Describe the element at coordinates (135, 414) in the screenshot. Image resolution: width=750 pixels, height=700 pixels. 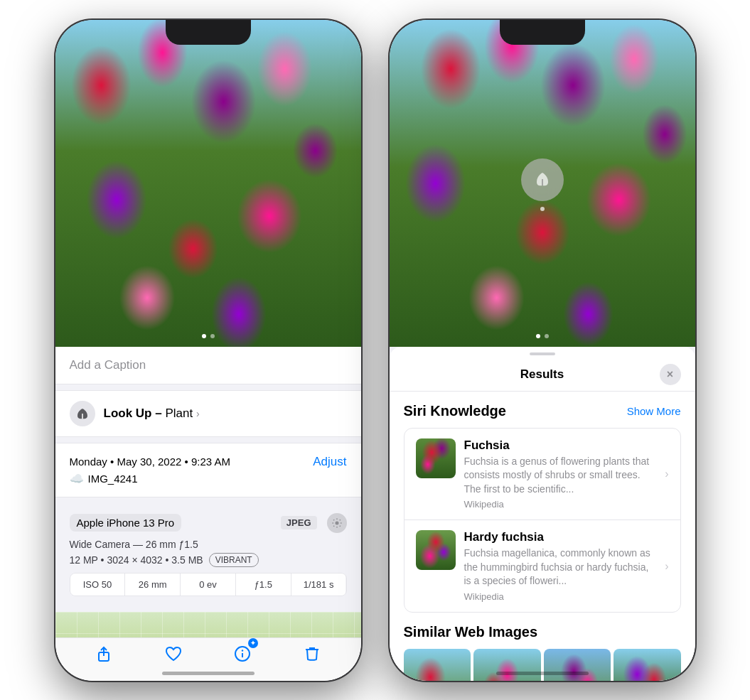
I see `lookup-label: Look Up –` at that location.